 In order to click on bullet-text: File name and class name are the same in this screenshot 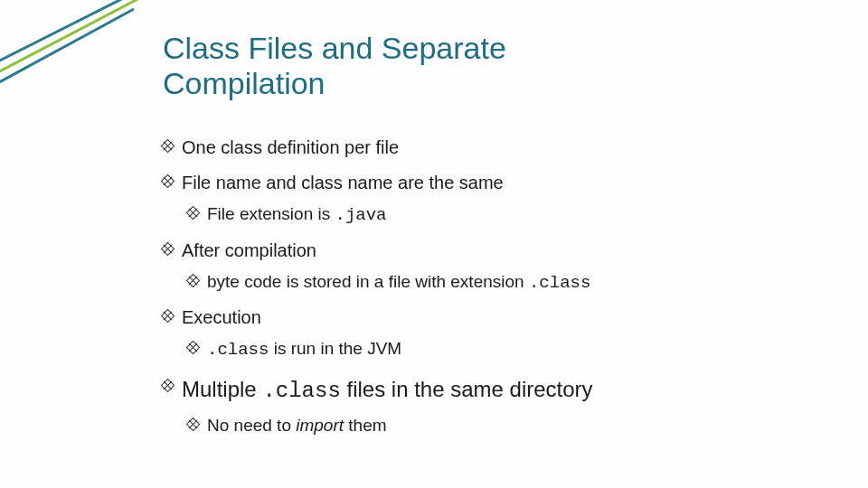, I will do `click(497, 183)`.